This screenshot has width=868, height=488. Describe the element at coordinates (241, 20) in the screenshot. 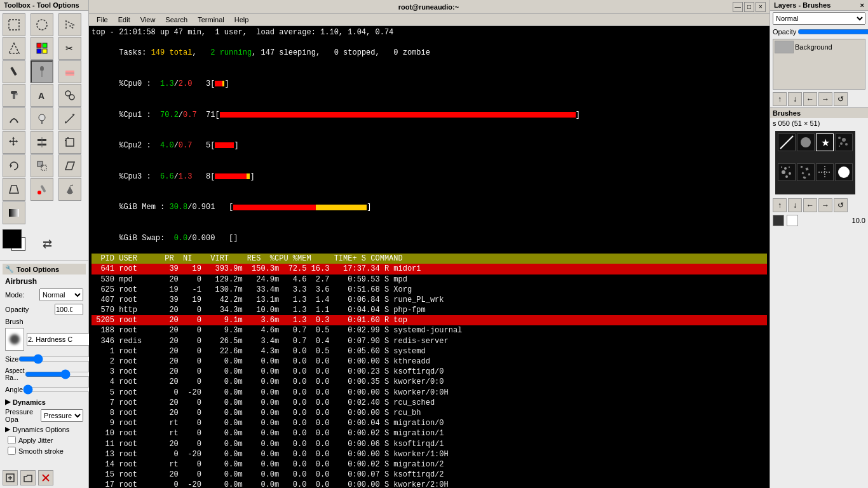

I see `menu-help: Help` at that location.